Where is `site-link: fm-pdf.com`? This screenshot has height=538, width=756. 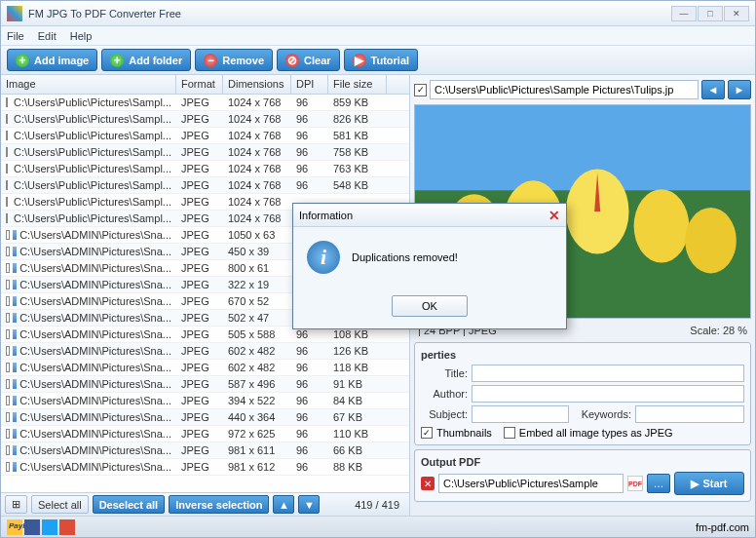 site-link: fm-pdf.com is located at coordinates (723, 527).